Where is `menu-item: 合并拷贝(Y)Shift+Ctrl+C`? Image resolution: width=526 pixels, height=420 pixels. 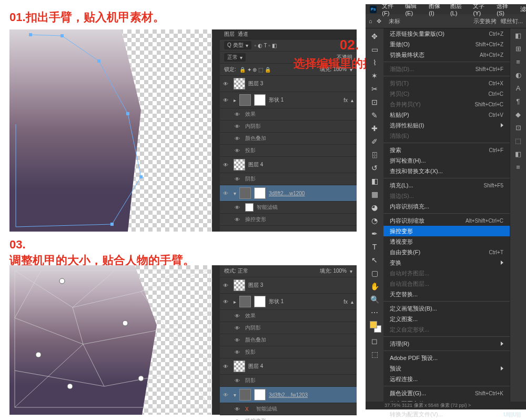 menu-item: 合并拷贝(Y)Shift+Ctrl+C is located at coordinates (447, 104).